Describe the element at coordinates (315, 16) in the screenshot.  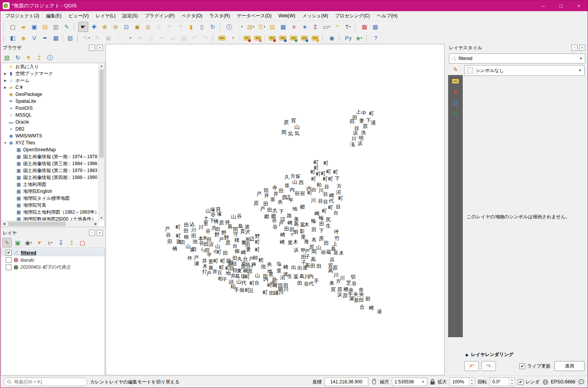
I see `menu-item-10: メッシュ(M)` at that location.